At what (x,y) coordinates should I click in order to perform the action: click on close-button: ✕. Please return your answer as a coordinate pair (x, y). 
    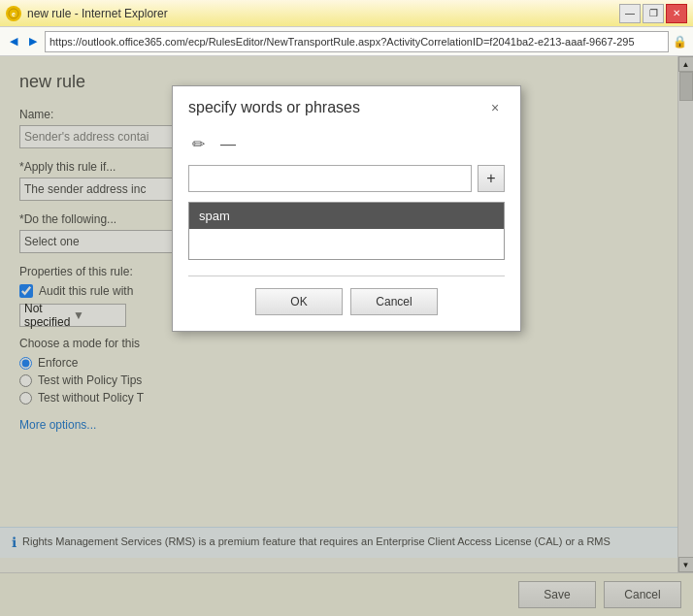
    Looking at the image, I should click on (676, 14).